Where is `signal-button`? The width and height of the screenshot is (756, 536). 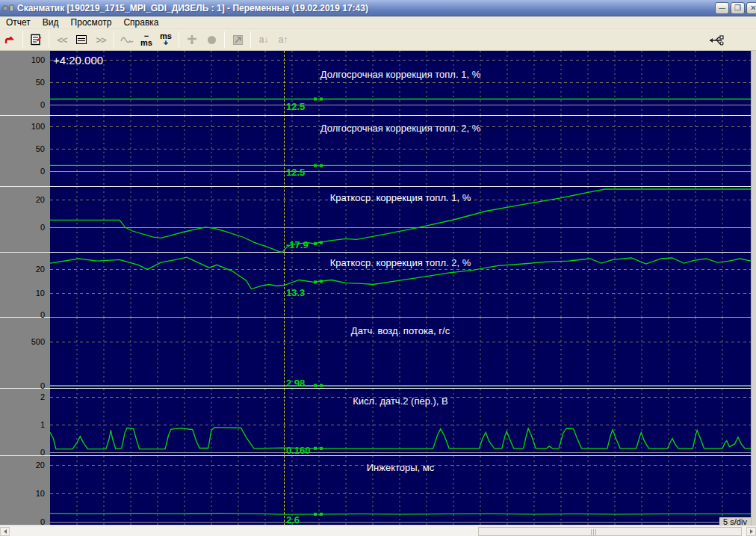 signal-button is located at coordinates (127, 40).